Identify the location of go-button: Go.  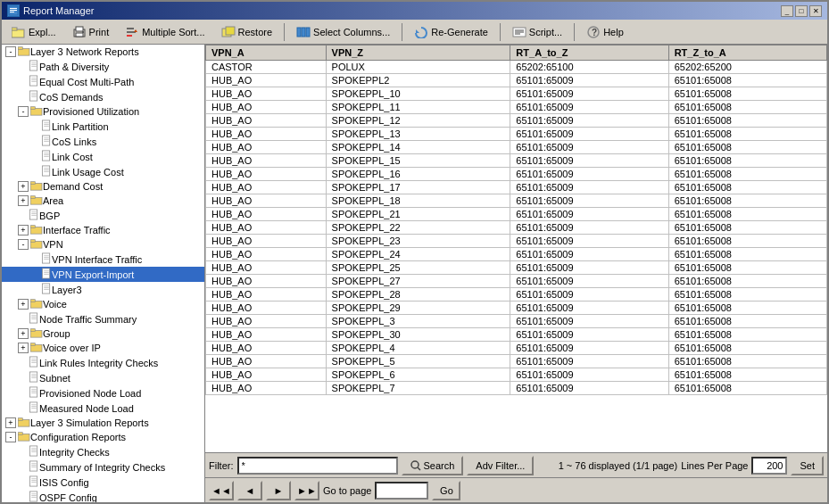
(446, 491).